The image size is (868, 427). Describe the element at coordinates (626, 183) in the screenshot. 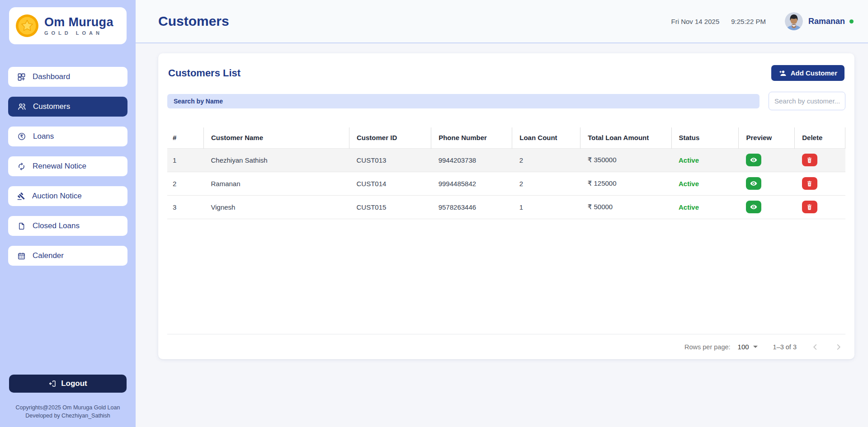

I see `cell-loan-amount: ₹ 125000` at that location.